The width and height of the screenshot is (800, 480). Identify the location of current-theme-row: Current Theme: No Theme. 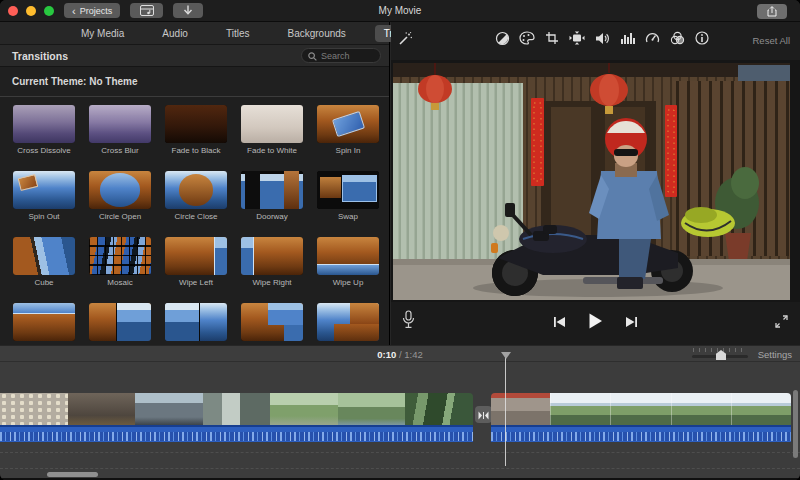
(194, 82).